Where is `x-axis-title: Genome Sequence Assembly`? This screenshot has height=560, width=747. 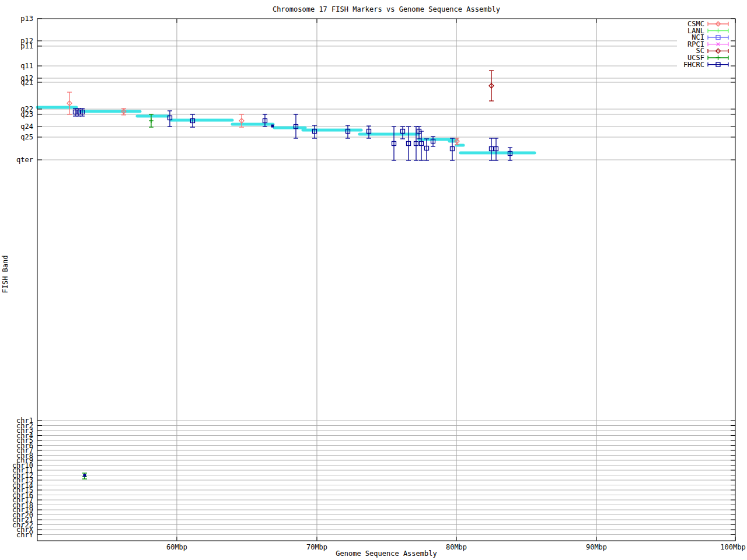 x-axis-title: Genome Sequence Assembly is located at coordinates (386, 554).